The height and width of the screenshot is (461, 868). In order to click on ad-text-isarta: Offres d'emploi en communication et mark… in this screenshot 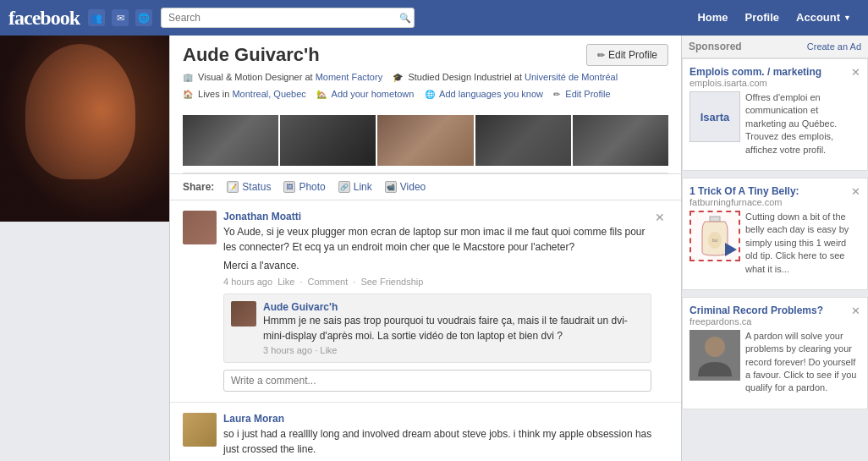, I will do `click(803, 123)`.